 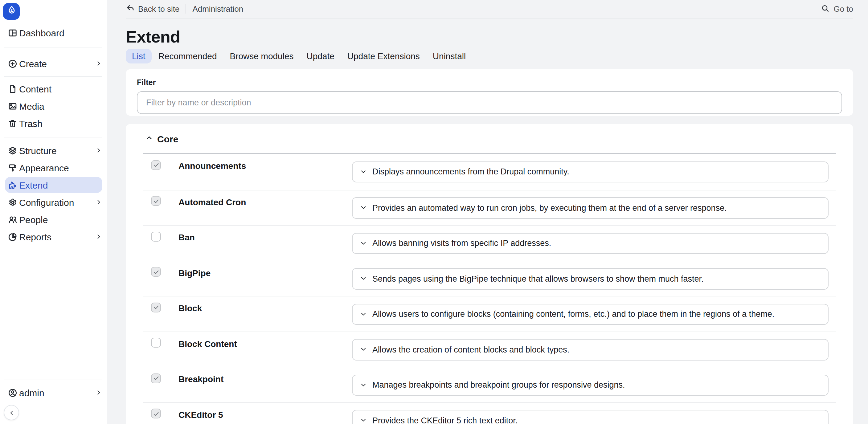 What do you see at coordinates (12, 168) in the screenshot?
I see `paint-roller-icon` at bounding box center [12, 168].